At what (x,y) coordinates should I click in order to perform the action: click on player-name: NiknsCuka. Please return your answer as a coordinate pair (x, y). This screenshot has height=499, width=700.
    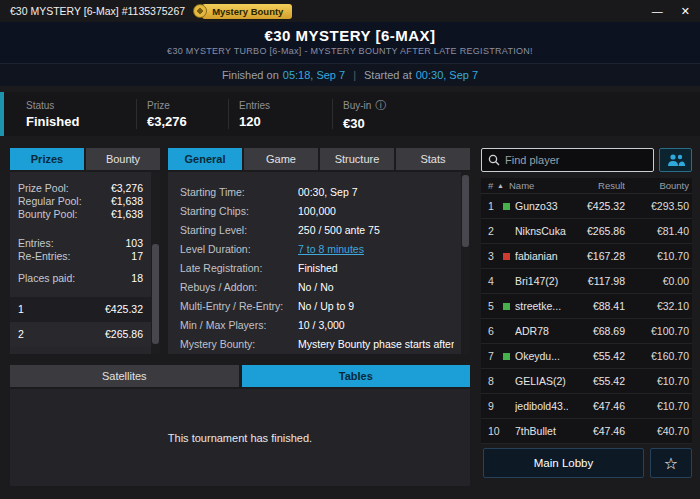
    Looking at the image, I should click on (542, 231).